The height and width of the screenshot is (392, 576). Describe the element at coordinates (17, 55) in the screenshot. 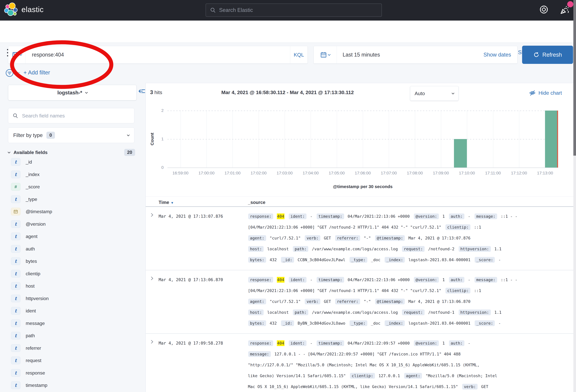

I see `saved-query-menu-button` at that location.